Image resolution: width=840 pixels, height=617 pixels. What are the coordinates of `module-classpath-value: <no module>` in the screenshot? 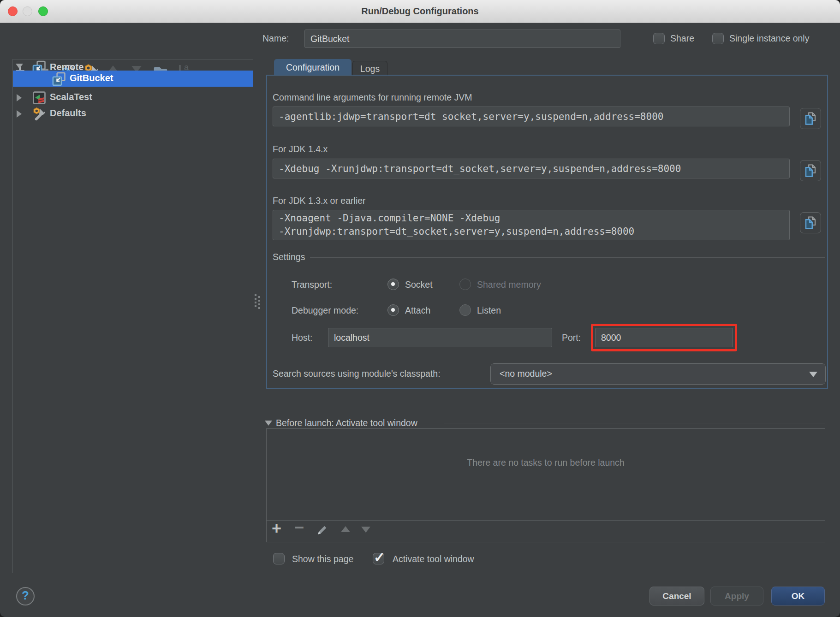 It's located at (526, 374).